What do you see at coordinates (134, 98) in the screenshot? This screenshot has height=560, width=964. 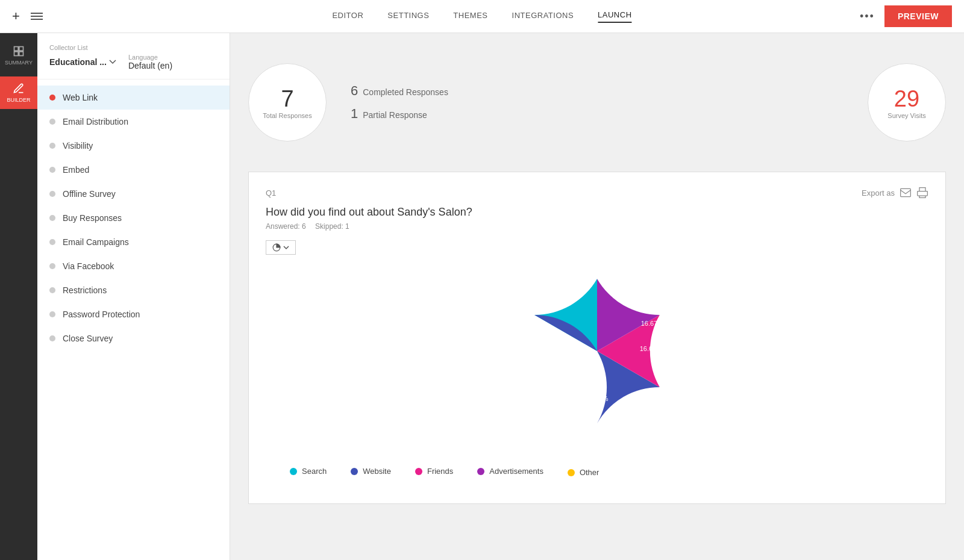 I see `nav-item-web-link: Web Link` at bounding box center [134, 98].